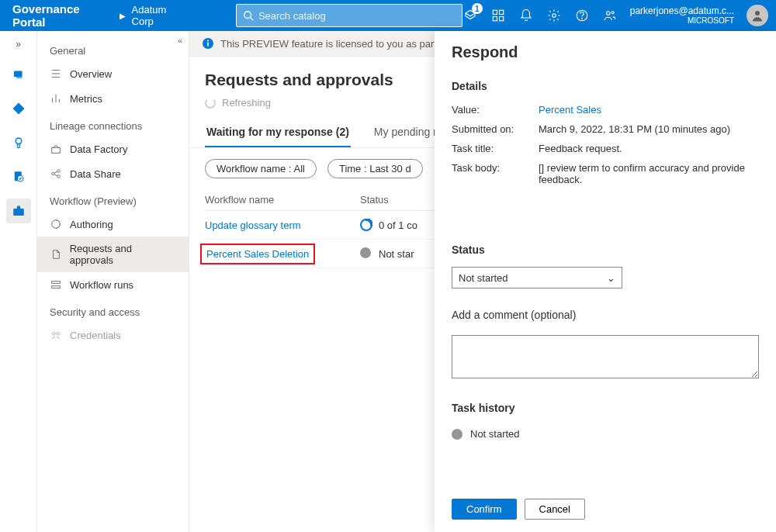 This screenshot has height=532, width=776. What do you see at coordinates (56, 98) in the screenshot?
I see `chart-icon` at bounding box center [56, 98].